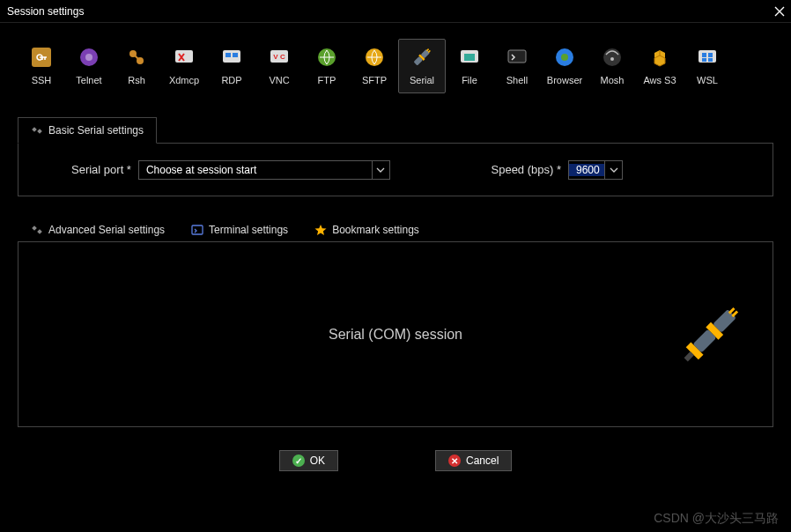 This screenshot has height=532, width=791. Describe the element at coordinates (279, 56) in the screenshot. I see `svg-text: V C` at that location.